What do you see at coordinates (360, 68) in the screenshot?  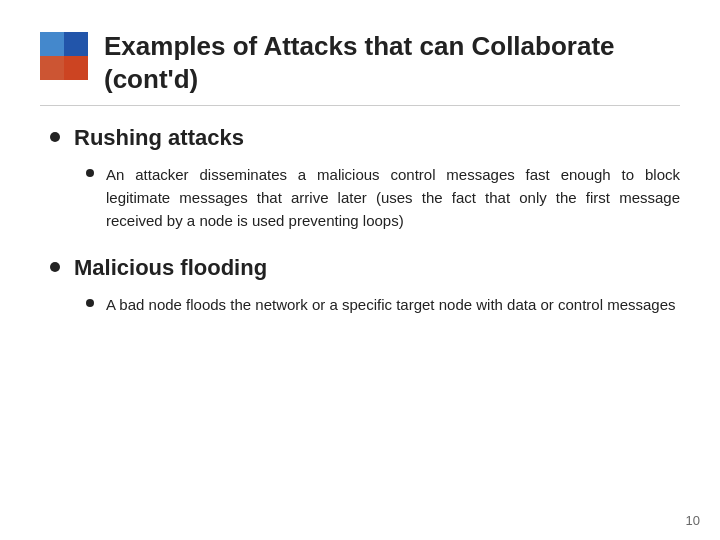 I see `header-area: Examples of Attacks that can Collaborate…` at bounding box center [360, 68].